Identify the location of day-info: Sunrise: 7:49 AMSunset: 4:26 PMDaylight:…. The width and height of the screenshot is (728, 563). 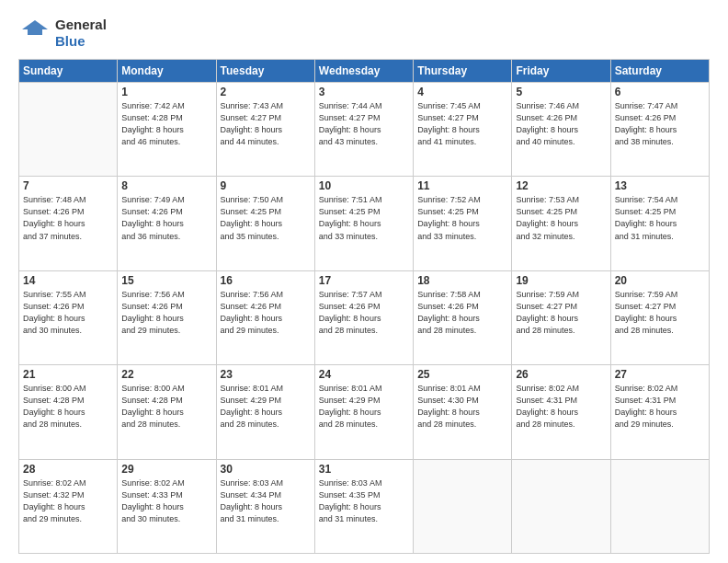
(166, 218).